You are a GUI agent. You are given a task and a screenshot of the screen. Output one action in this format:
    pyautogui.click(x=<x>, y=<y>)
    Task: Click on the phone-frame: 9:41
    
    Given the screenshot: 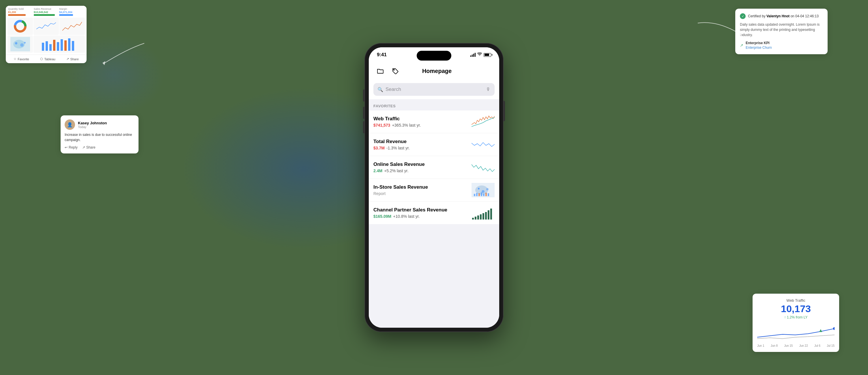 What is the action you would take?
    pyautogui.click(x=434, y=187)
    